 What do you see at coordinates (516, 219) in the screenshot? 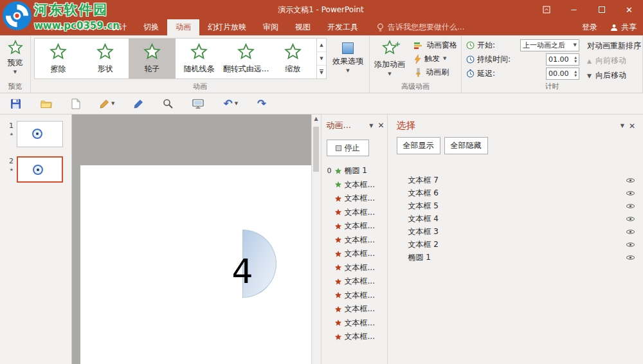
I see `selection-list-item: 文本框 4` at bounding box center [516, 219].